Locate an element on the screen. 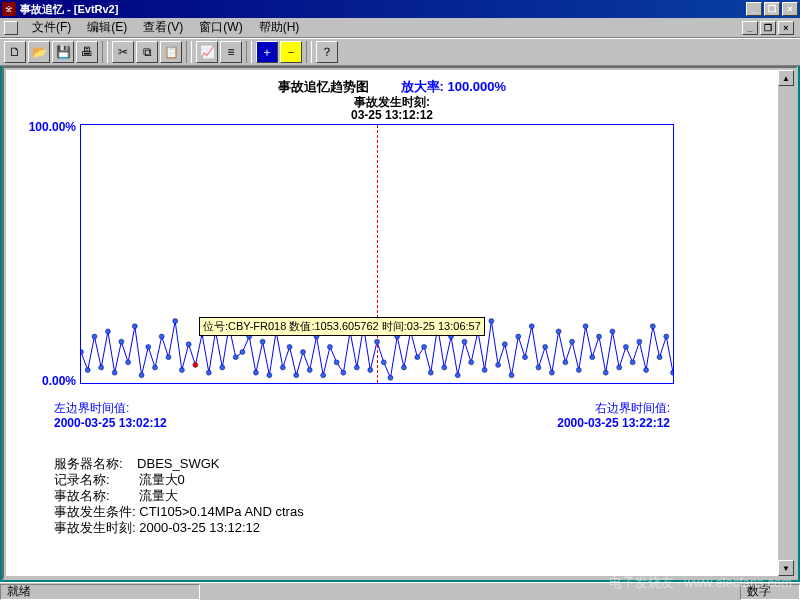  print-button: 🖶 is located at coordinates (87, 52).